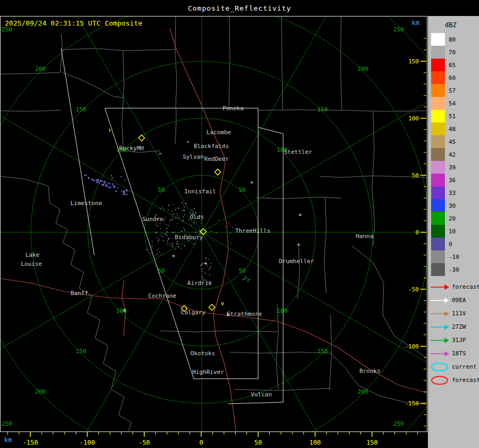 This screenshot has height=448, width=479. What do you see at coordinates (412, 404) in the screenshot?
I see `y-axis-label: -150` at bounding box center [412, 404].